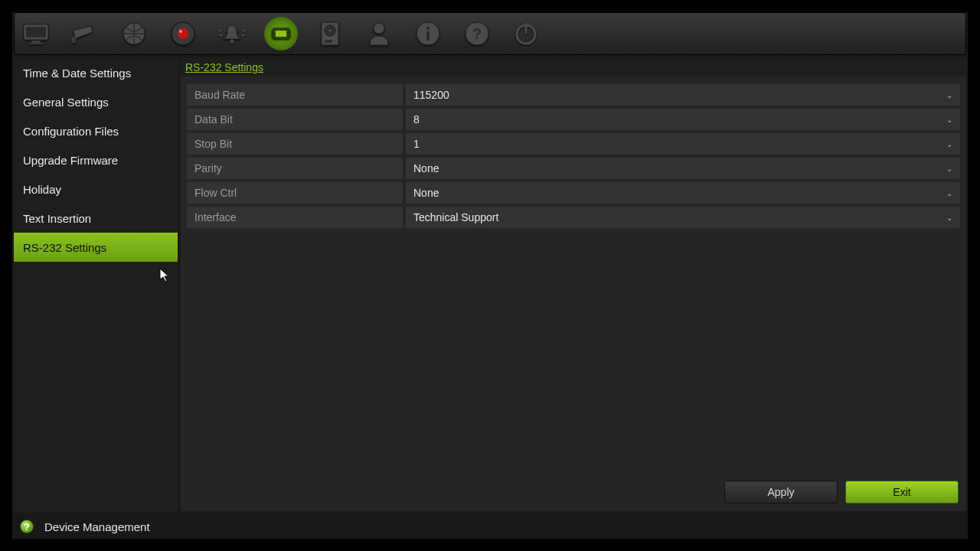 The image size is (980, 551). I want to click on disk-icon, so click(330, 34).